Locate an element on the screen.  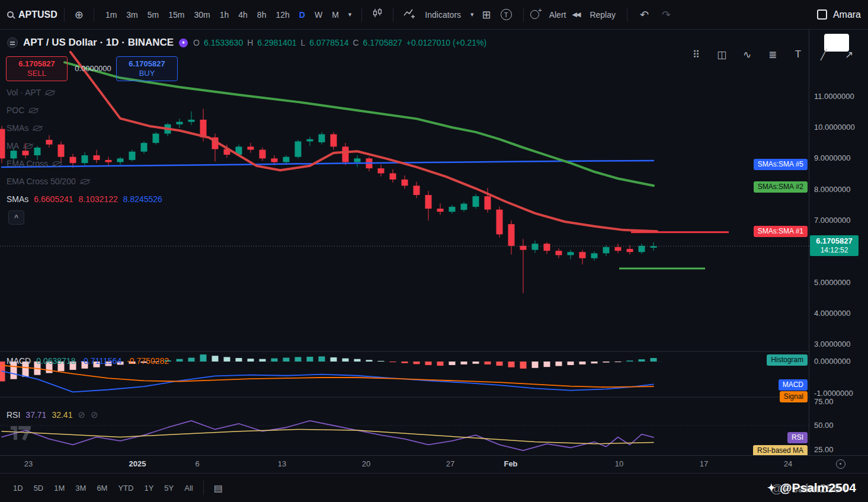
symbol-search-button: APTUSD is located at coordinates (38, 15).